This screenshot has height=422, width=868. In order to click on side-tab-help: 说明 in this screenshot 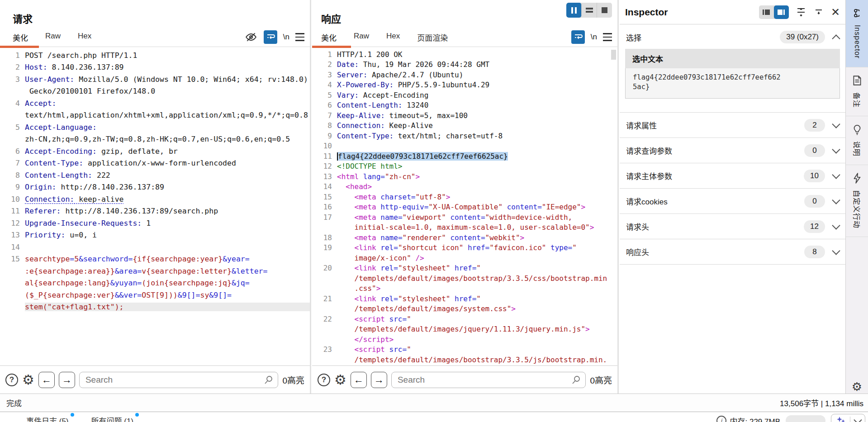, I will do `click(857, 141)`.